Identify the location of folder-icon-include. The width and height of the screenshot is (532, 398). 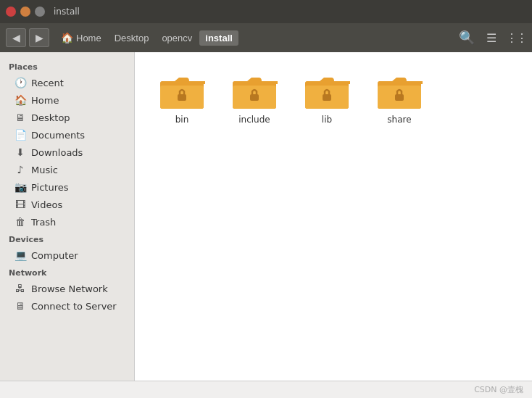
(254, 92).